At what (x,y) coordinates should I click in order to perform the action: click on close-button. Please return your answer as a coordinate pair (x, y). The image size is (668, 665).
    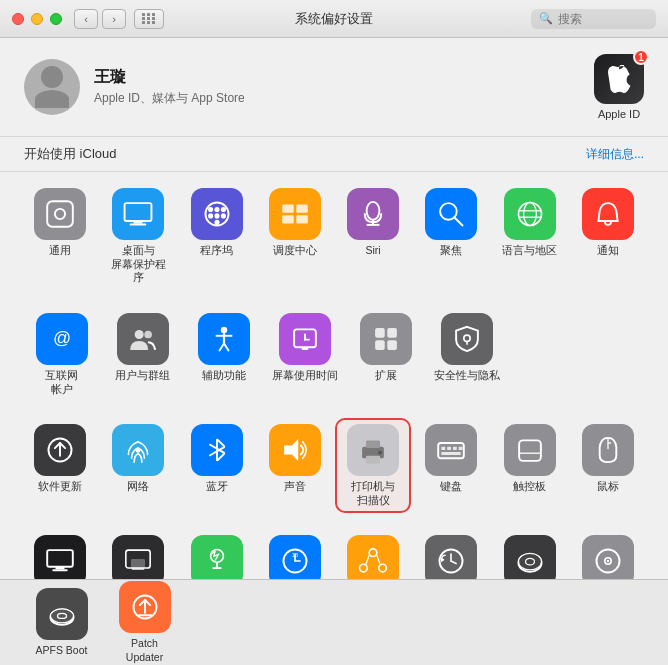
    Looking at the image, I should click on (18, 19).